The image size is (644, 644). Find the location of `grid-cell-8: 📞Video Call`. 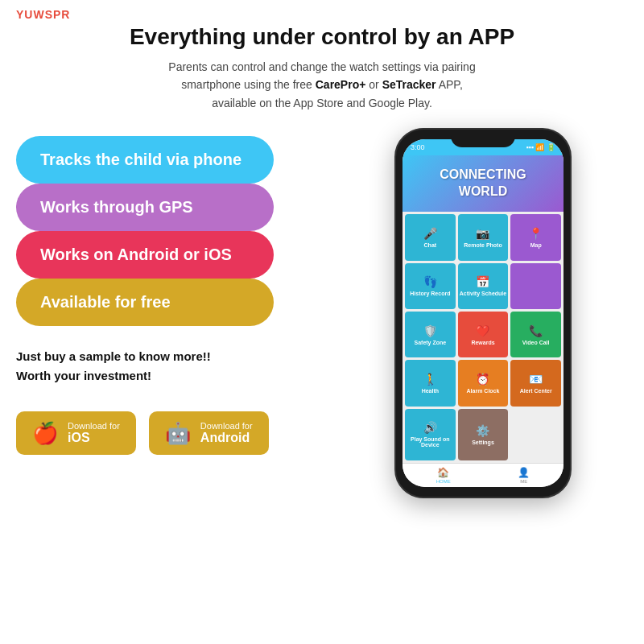

grid-cell-8: 📞Video Call is located at coordinates (536, 335).